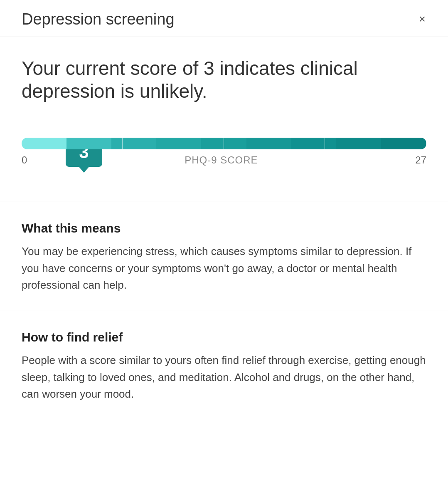 This screenshot has width=448, height=495. I want to click on gauge-center-label: PHQ-9 SCORE, so click(221, 160).